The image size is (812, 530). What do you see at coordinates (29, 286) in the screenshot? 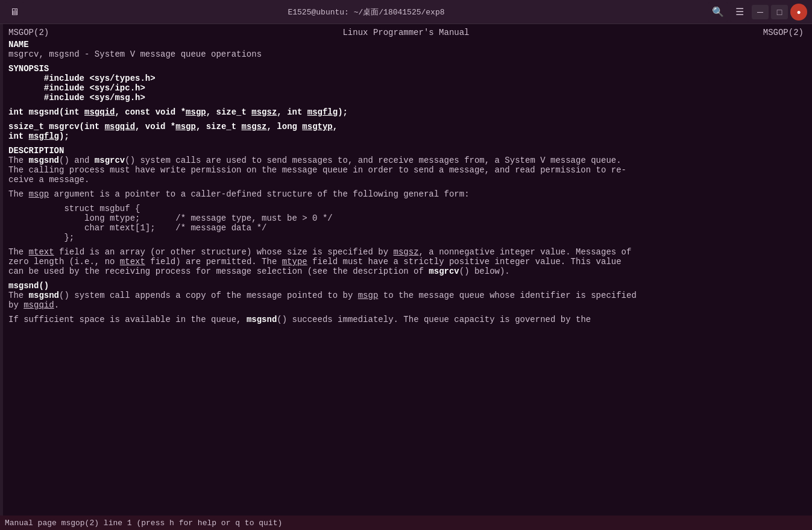
I see `msgsnd-label: msgsnd()` at bounding box center [29, 286].